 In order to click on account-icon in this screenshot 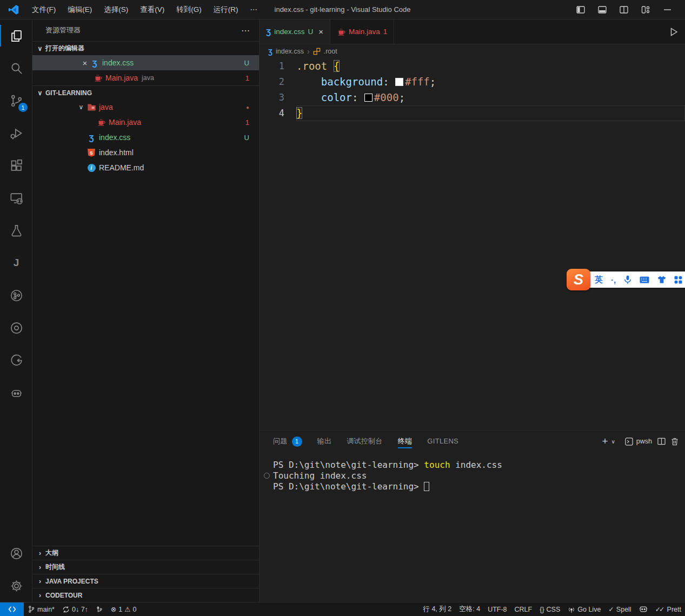, I will do `click(16, 553)`.